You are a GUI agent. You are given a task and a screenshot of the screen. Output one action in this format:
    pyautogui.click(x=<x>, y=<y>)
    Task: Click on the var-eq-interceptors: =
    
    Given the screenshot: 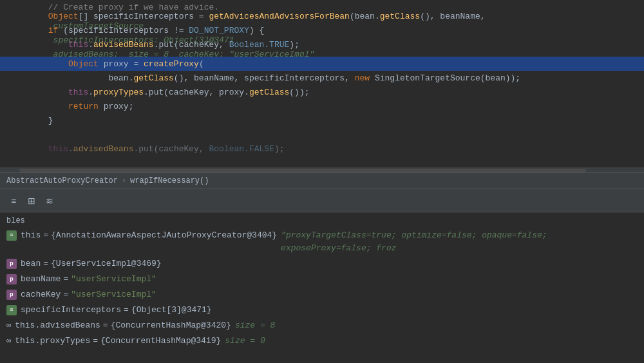 What is the action you would take?
    pyautogui.click(x=126, y=310)
    